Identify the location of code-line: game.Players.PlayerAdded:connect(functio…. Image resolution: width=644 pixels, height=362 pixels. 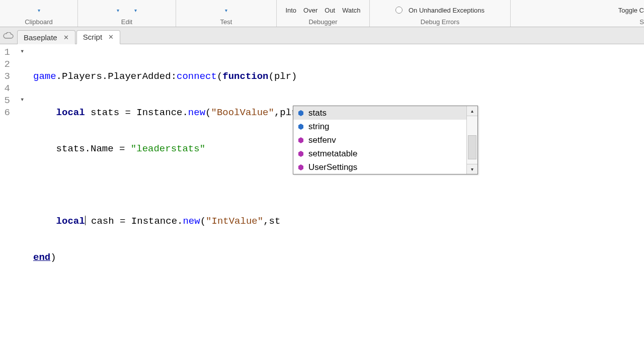
(339, 76).